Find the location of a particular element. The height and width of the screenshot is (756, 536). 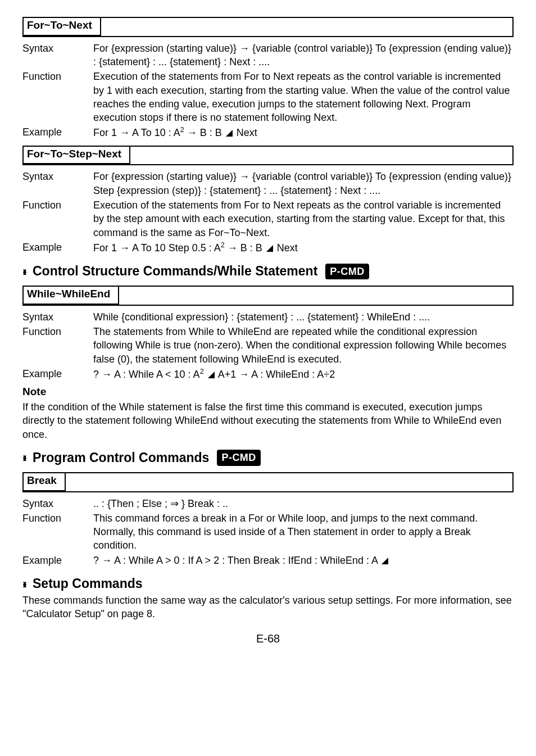

section-heading-text: Control Structure Commands/While Stateme… is located at coordinates (175, 271).